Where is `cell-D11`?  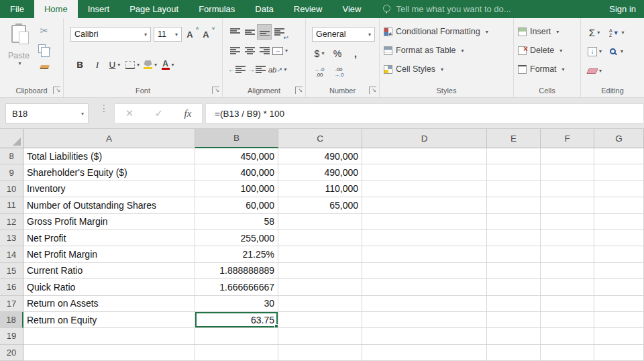
cell-D11 is located at coordinates (425, 205).